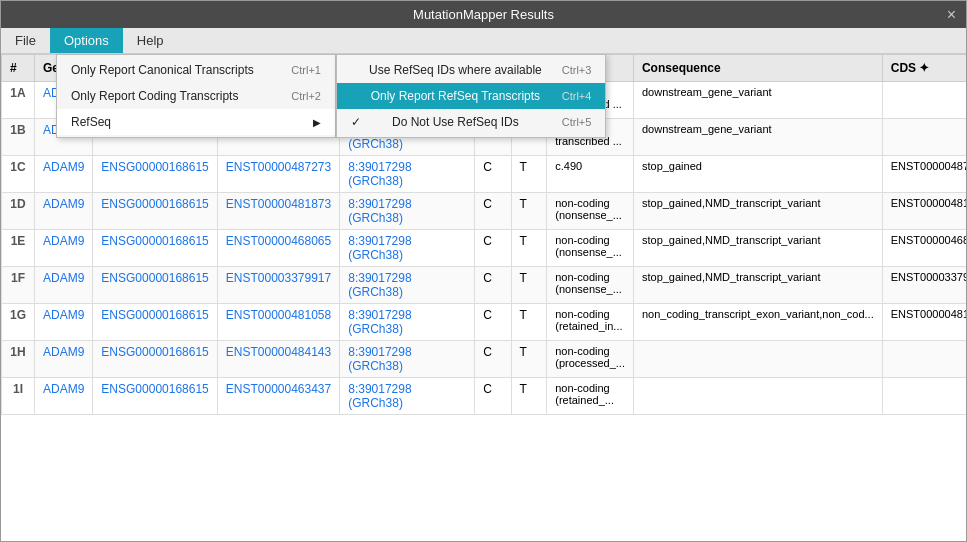  I want to click on table-row: 1HADAM9ENSG00000168615ENST000004841438:3…, so click(484, 360).